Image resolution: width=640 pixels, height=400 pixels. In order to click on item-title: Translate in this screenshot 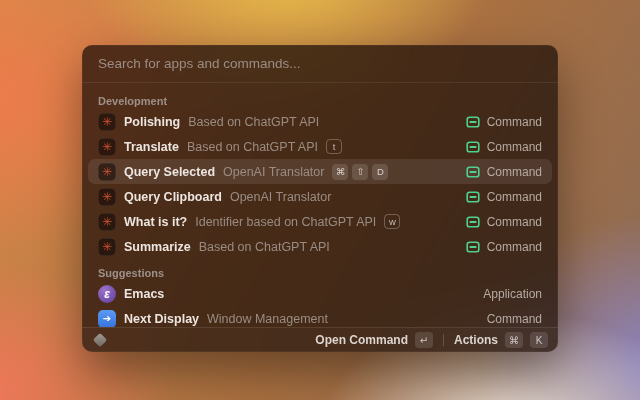, I will do `click(152, 147)`.